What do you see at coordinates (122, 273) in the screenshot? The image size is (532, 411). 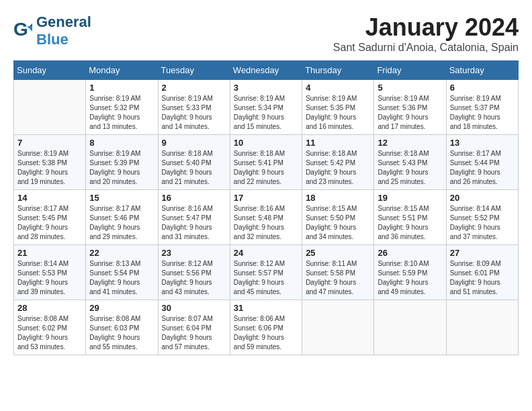 I see `calendar-cell: 22Sunrise: 8:13 AM Sunset: 5:54 PM Dayli…` at bounding box center [122, 273].